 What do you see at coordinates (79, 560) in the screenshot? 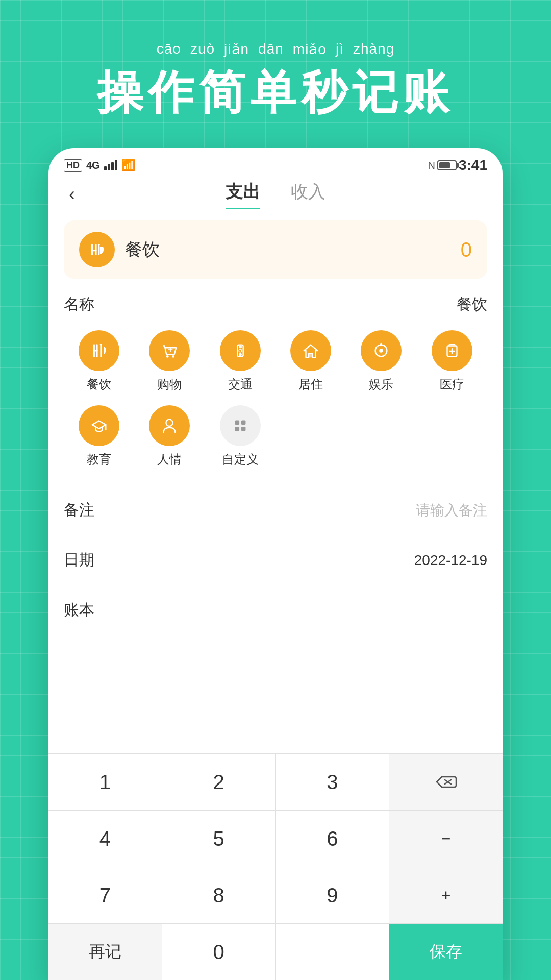
I see `date-label: 日期` at bounding box center [79, 560].